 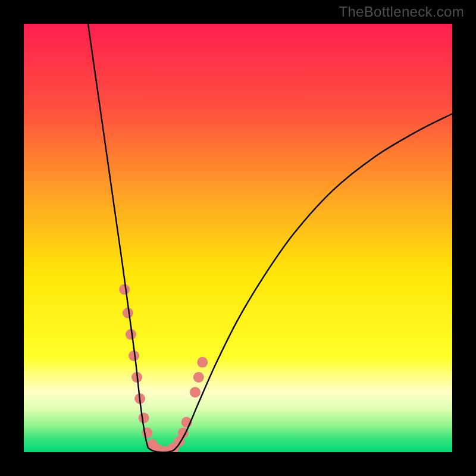 What do you see at coordinates (401, 12) in the screenshot?
I see `watermark-text: TheBottleneck.com` at bounding box center [401, 12].